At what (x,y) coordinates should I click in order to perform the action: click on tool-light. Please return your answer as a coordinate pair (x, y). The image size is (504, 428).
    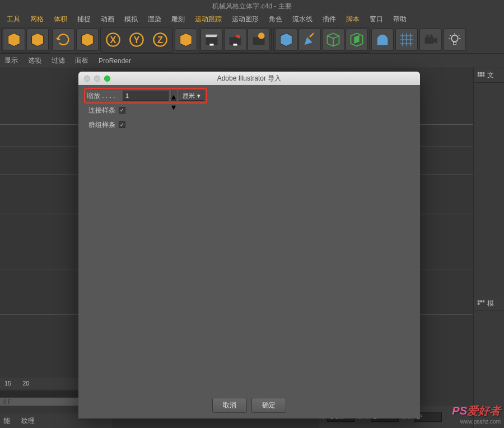
    Looking at the image, I should click on (455, 40).